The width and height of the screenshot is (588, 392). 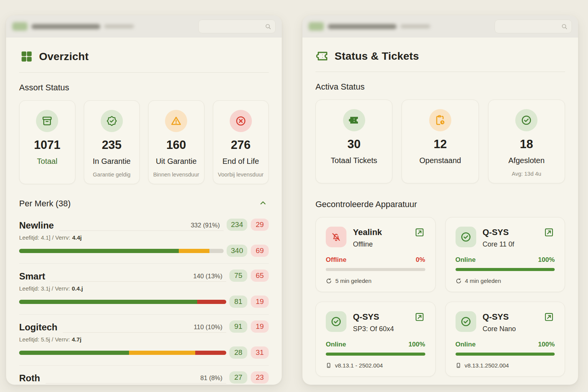 What do you see at coordinates (336, 260) in the screenshot?
I see `device-status: Offline` at bounding box center [336, 260].